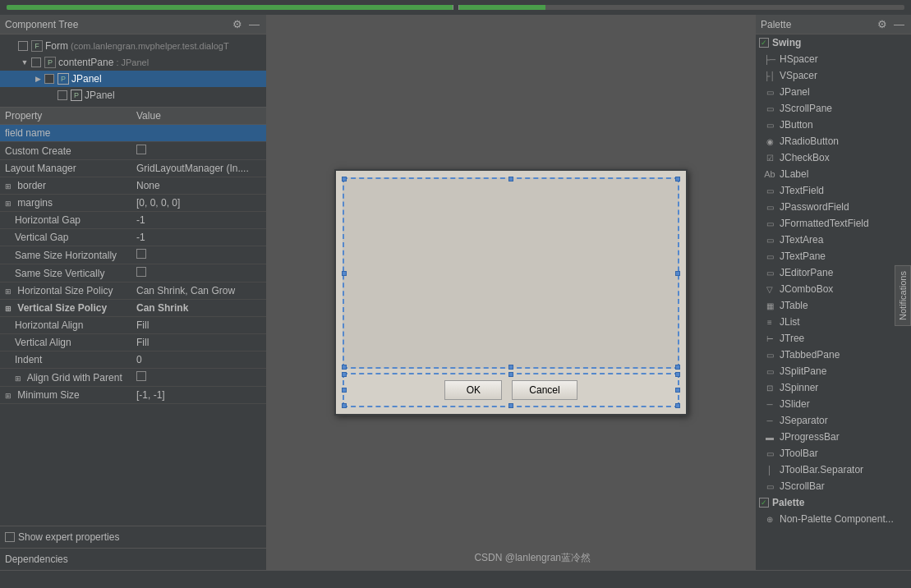 Image resolution: width=911 pixels, height=588 pixels. What do you see at coordinates (85, 62) in the screenshot?
I see `contentpane-label: contentPane` at bounding box center [85, 62].